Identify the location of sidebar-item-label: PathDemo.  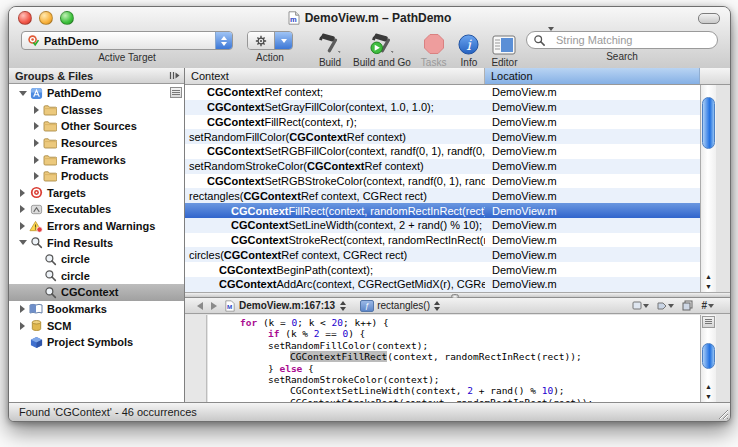
(74, 93).